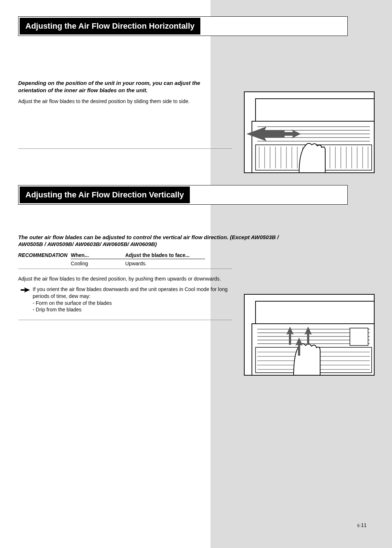 Image resolution: width=392 pixels, height=548 pixels. What do you see at coordinates (98, 263) in the screenshot?
I see `rec-when: Cooling` at bounding box center [98, 263].